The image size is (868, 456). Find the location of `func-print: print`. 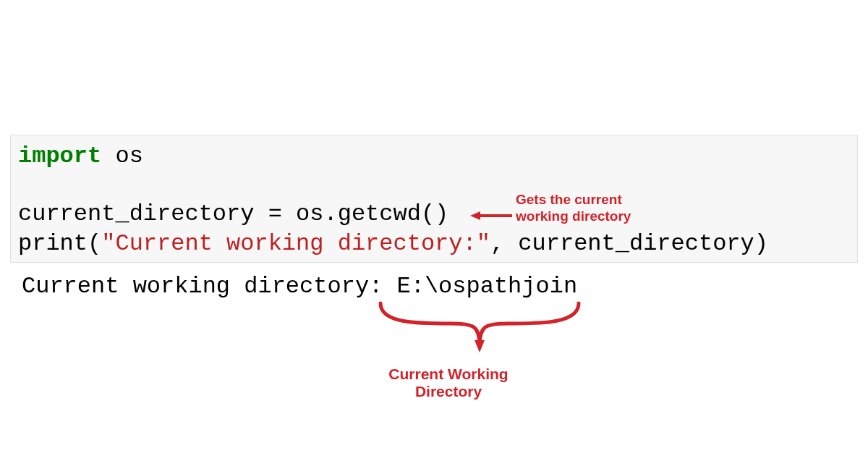

func-print: print is located at coordinates (53, 243).